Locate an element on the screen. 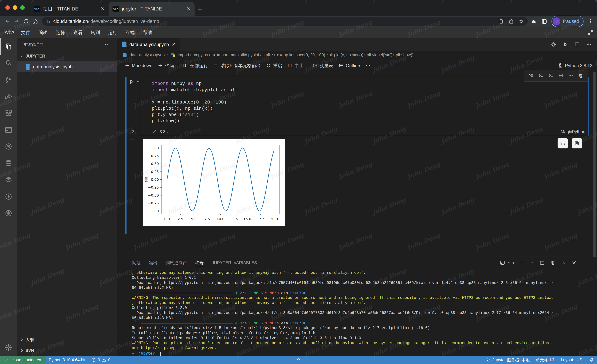  execute-below-button is located at coordinates (551, 76).